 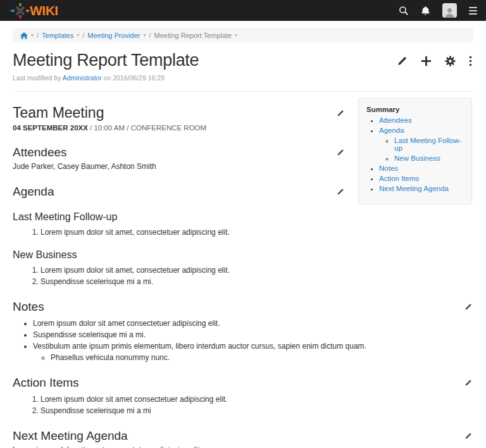 What do you see at coordinates (20, 11) in the screenshot?
I see `xwiki-logo-x-icon` at bounding box center [20, 11].